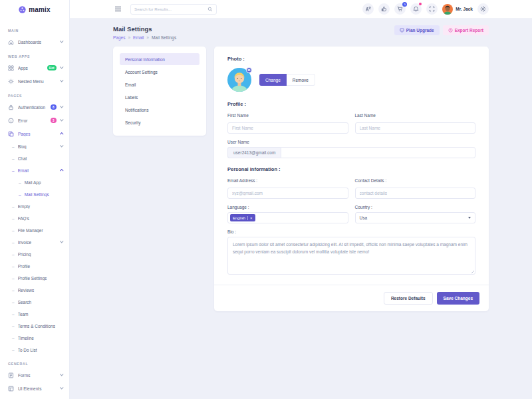  What do you see at coordinates (35, 242) in the screenshot?
I see `sidebar-item-invoice: Invoice` at bounding box center [35, 242].